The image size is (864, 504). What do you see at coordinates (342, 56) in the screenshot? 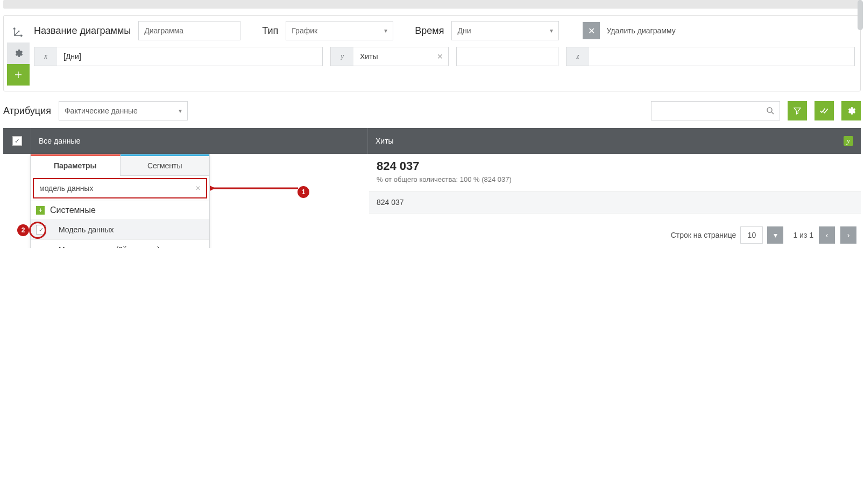
I see `axis-var-y: y` at bounding box center [342, 56].